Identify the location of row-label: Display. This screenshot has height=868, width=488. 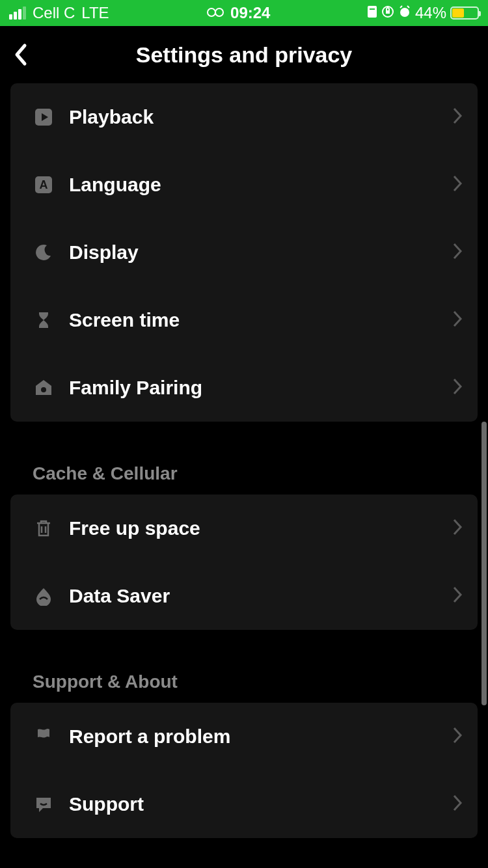
(260, 252).